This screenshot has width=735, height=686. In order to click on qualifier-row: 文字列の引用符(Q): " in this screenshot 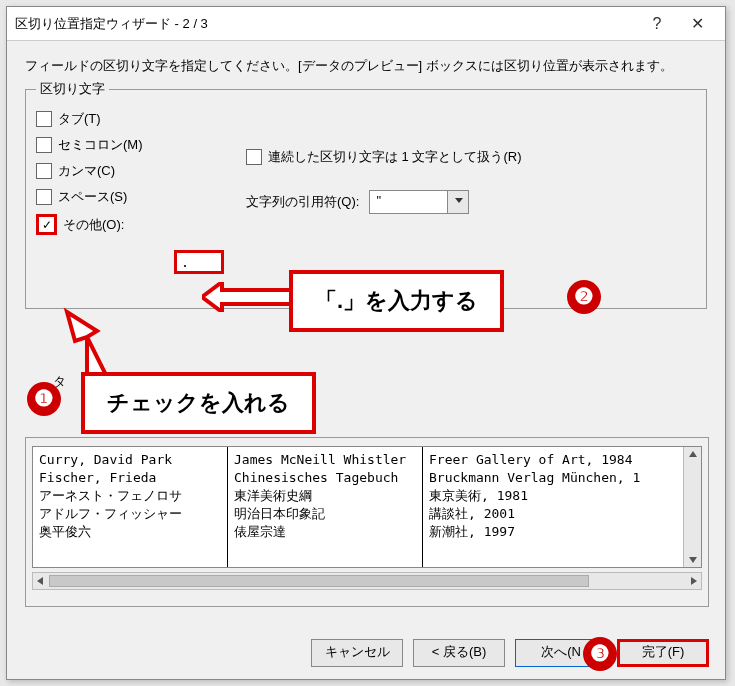, I will do `click(384, 202)`.